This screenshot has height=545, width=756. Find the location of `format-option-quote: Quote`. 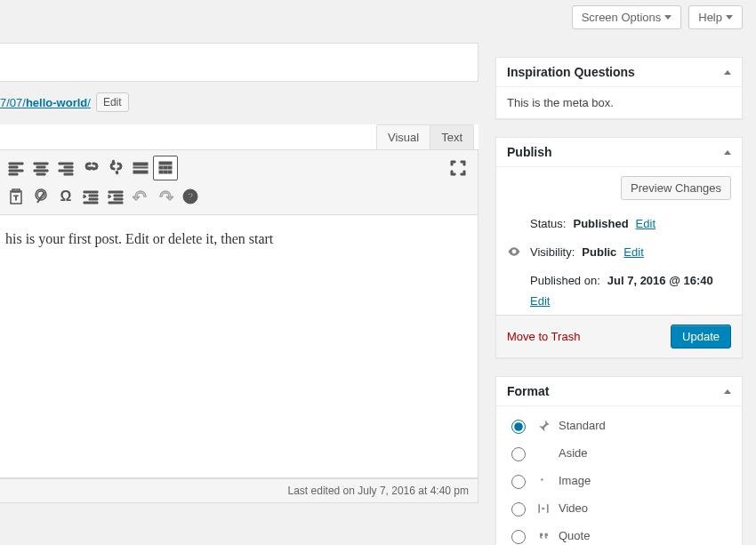

format-option-quote: Quote is located at coordinates (619, 533).